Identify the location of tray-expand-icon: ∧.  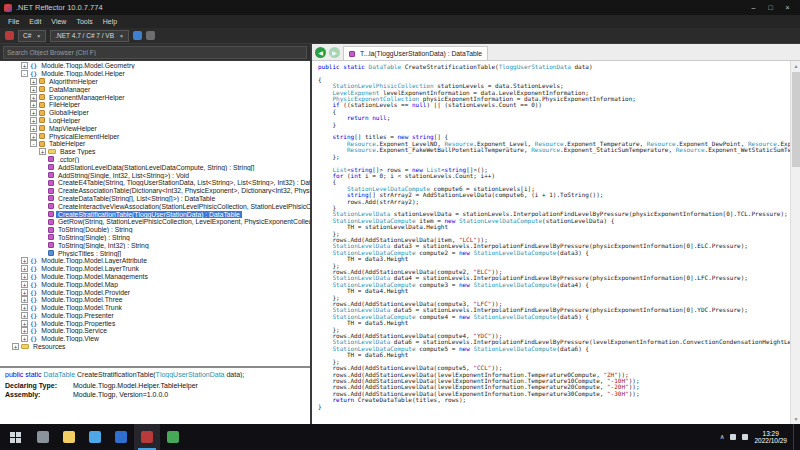
(722, 437).